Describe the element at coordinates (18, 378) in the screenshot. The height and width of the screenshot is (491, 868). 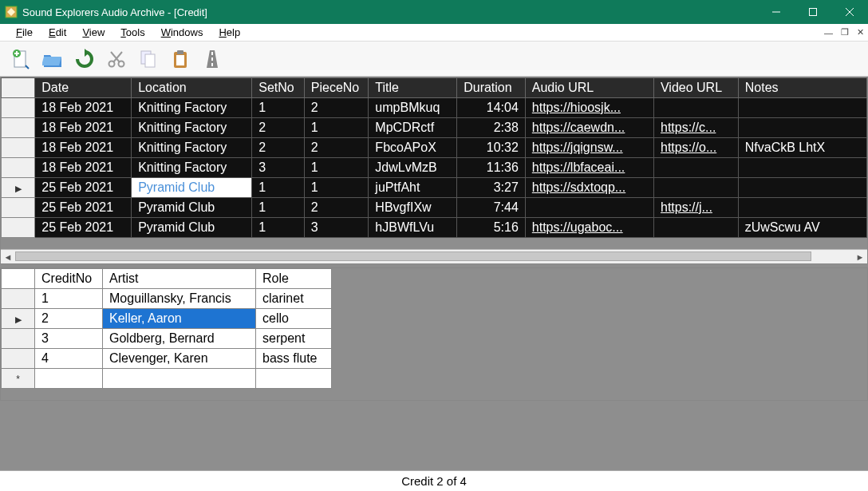
I see `row-header: *` at that location.